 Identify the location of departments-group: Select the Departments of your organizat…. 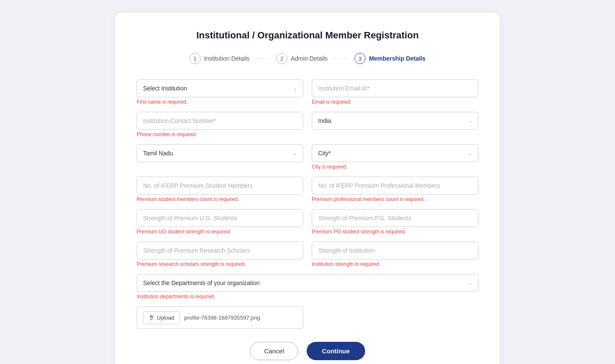
(308, 287).